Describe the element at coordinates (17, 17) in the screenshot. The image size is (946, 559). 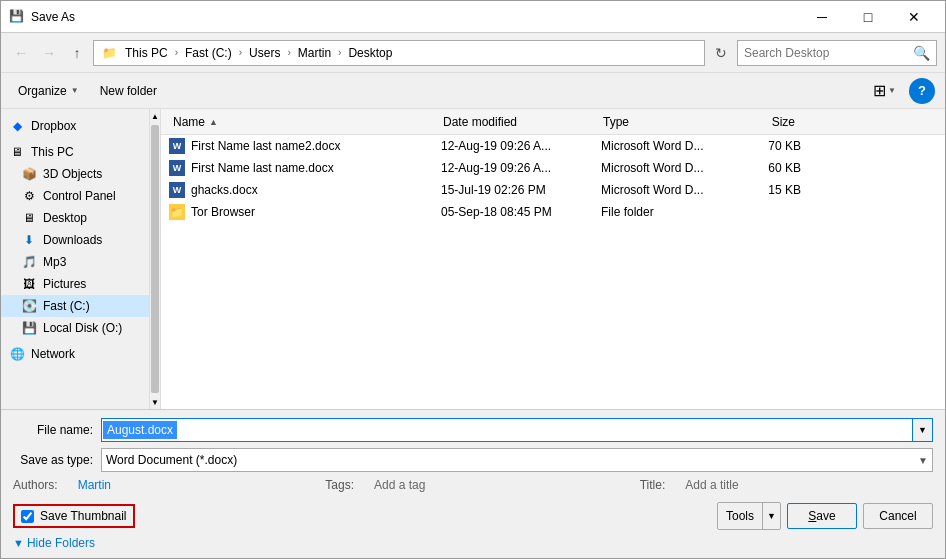
I see `window-icon: 💾` at that location.